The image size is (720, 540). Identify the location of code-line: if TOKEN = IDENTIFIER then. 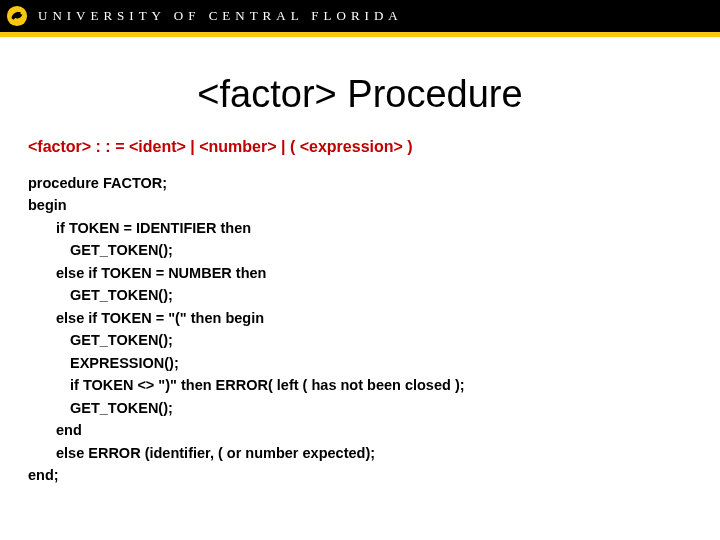
(360, 228).